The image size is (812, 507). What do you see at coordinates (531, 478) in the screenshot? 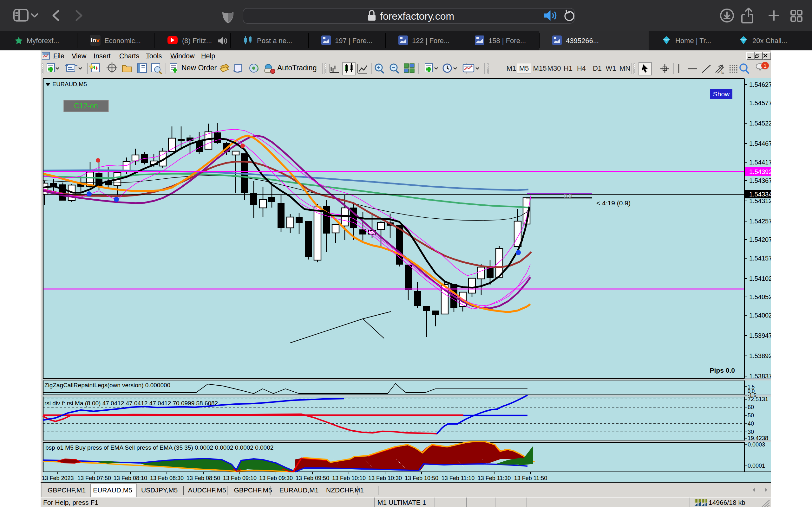
I see `svg-text: 13 Feb 11:50` at bounding box center [531, 478].